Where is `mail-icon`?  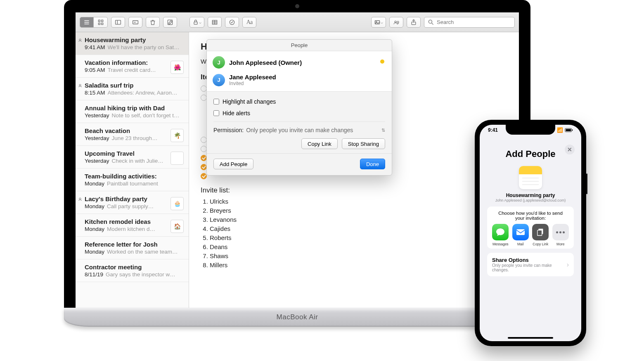
mail-icon is located at coordinates (521, 232).